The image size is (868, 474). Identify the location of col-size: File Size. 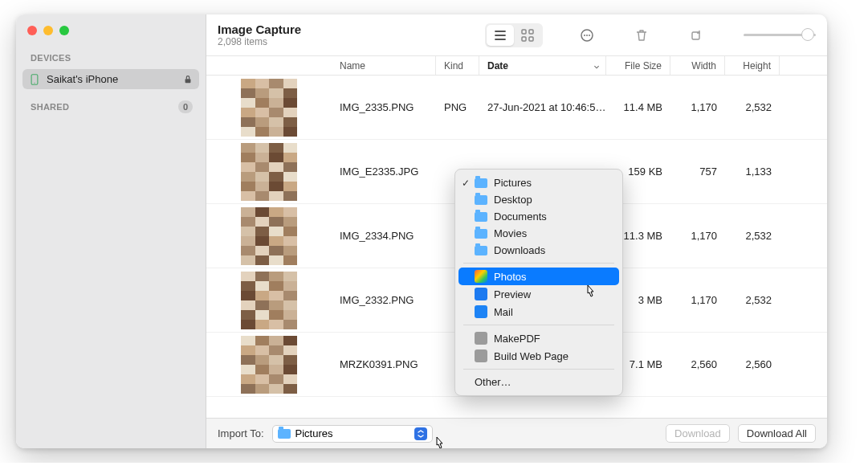
(638, 66).